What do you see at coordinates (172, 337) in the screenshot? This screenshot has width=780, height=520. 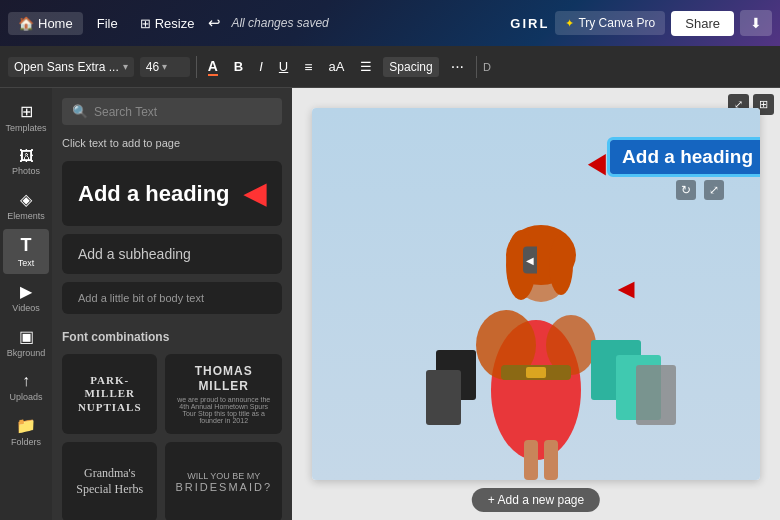 I see `font-combinations-label: Font combinations` at bounding box center [172, 337].